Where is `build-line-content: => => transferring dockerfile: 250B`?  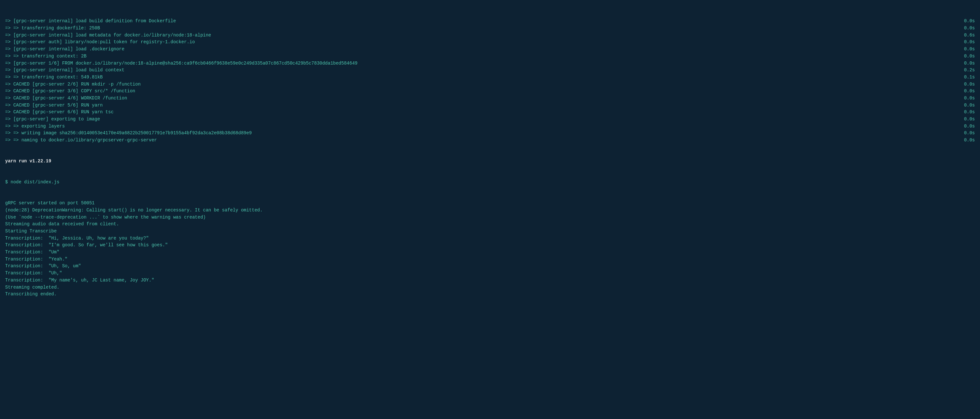 build-line-content: => => transferring dockerfile: 250B is located at coordinates (480, 28).